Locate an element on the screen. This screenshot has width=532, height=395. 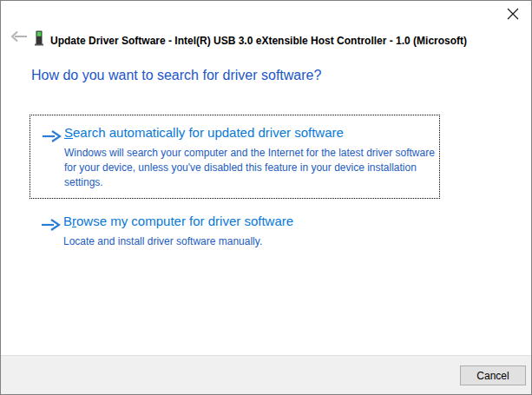
option-description: Locate and install driver software manua… is located at coordinates (253, 241).